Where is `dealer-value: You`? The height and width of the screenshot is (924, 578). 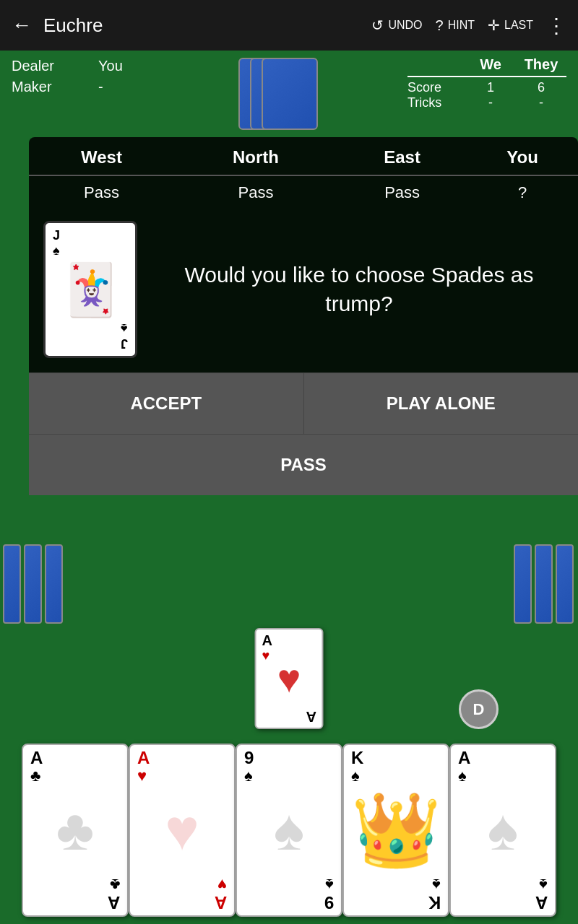 dealer-value: You is located at coordinates (111, 66).